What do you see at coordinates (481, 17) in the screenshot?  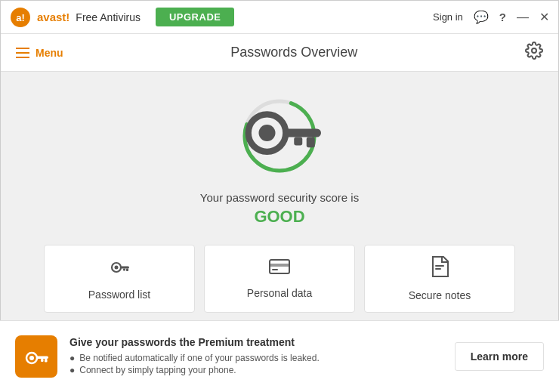 I see `chat-icon: 💬` at bounding box center [481, 17].